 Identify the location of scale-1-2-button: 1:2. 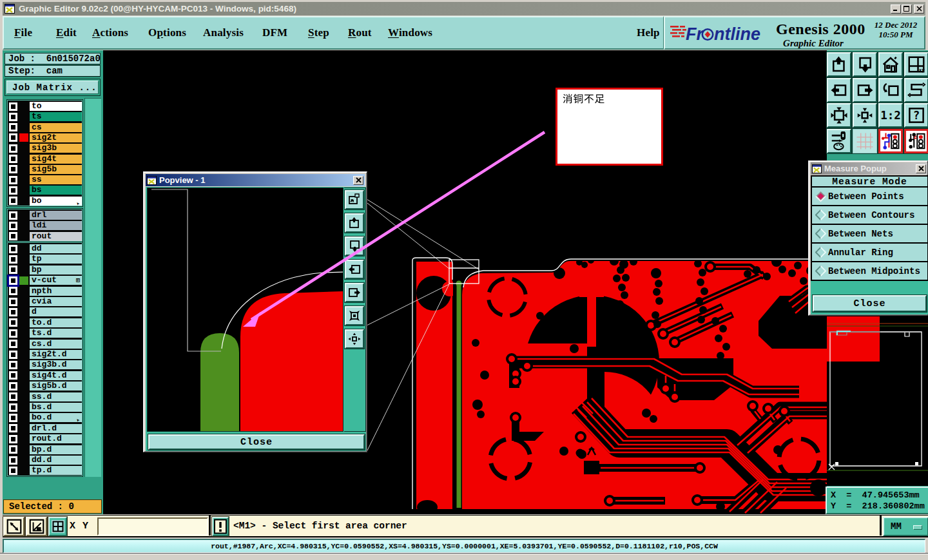
(891, 115).